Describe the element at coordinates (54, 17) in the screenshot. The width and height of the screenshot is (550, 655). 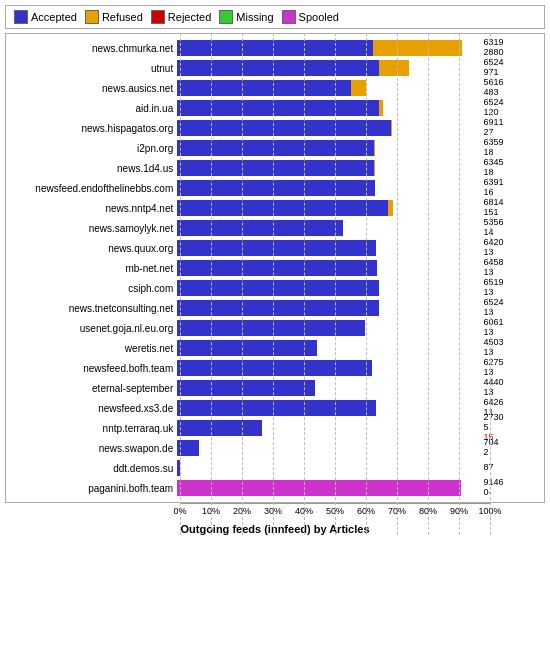
I see `accepted-label: Accepted` at that location.